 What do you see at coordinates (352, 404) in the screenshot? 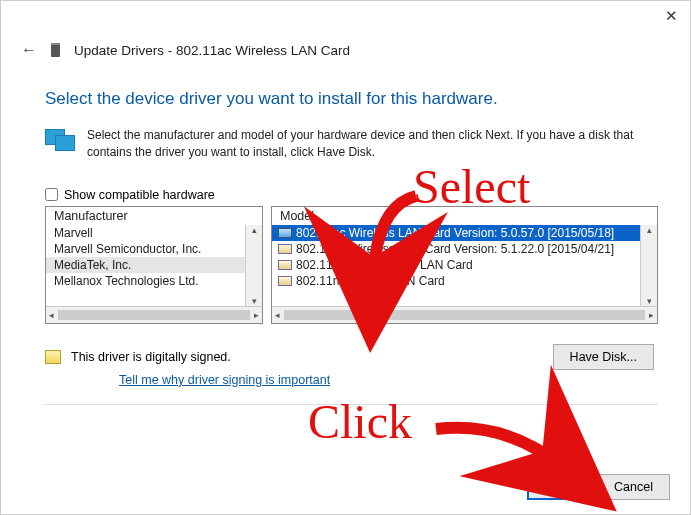
I see `separator` at bounding box center [352, 404].